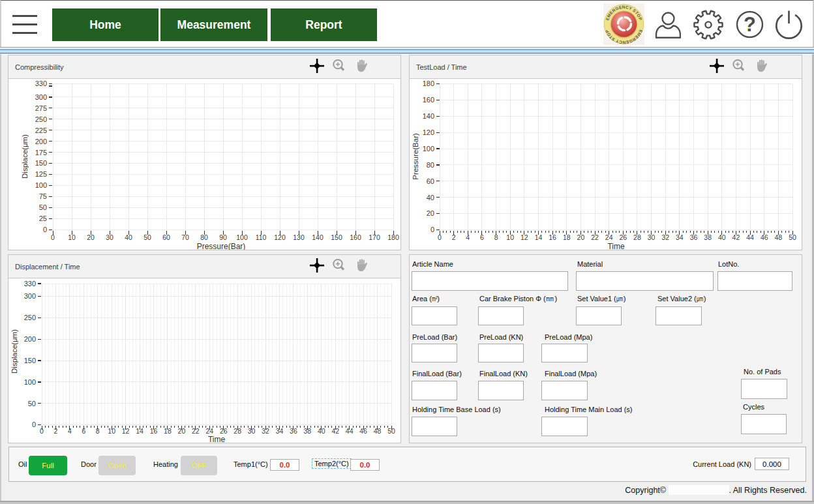 This screenshot has width=814, height=504. What do you see at coordinates (223, 237) in the screenshot?
I see `svg-text: 90` at bounding box center [223, 237].